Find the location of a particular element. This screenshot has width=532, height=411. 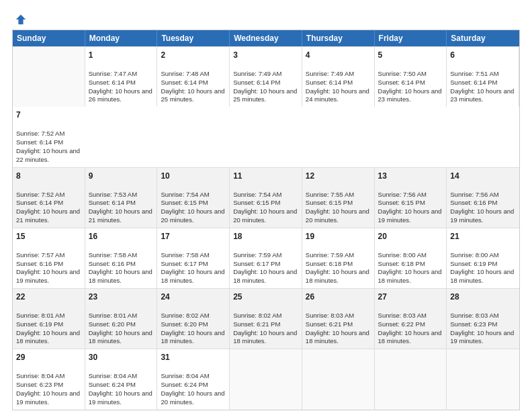

calendar-cell: 13Sunrise: 7:56 AMSunset: 6:15 PMDayligh… is located at coordinates (411, 197).